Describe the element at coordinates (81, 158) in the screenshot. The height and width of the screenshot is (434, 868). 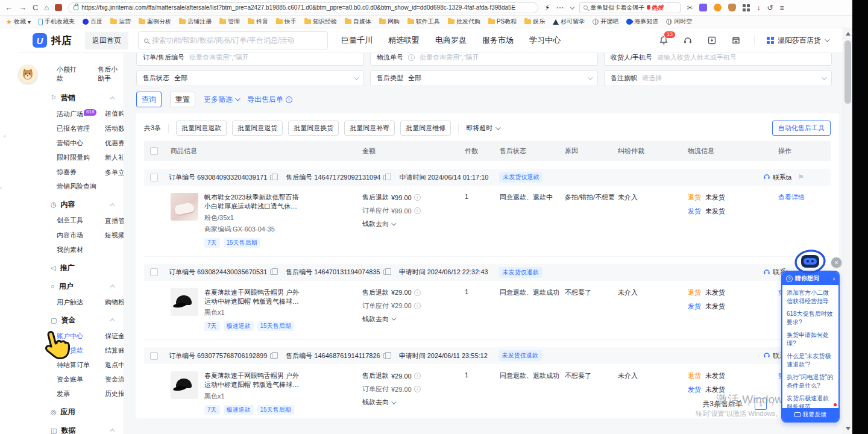
I see `sidebar-item-限时限量购: 限时限量购` at that location.